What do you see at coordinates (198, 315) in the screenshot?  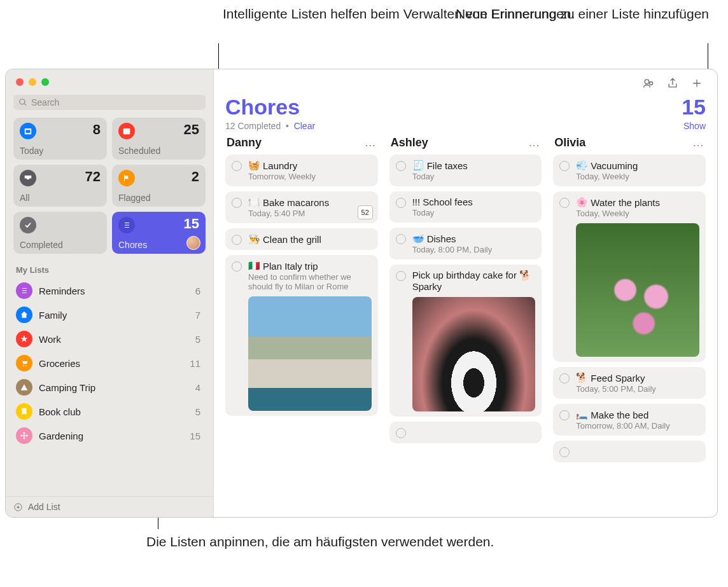 I see `list-count: 7` at bounding box center [198, 315].